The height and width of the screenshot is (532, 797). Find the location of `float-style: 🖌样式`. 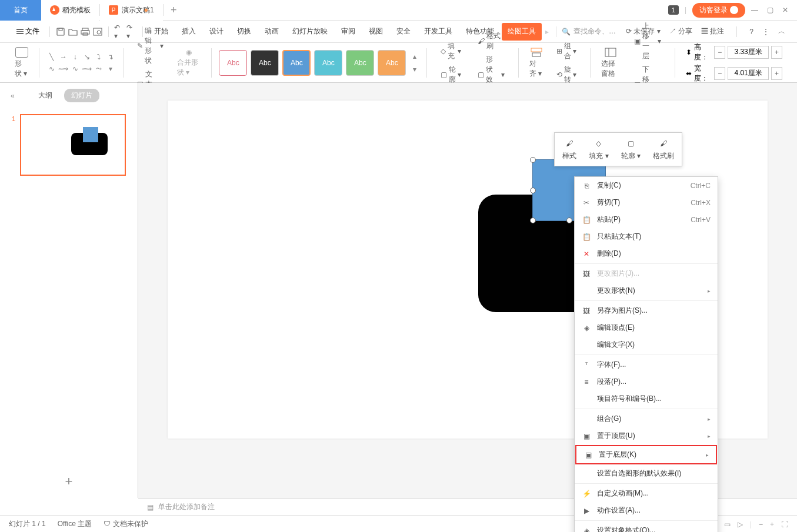

float-style: 🖌样式 is located at coordinates (569, 149).